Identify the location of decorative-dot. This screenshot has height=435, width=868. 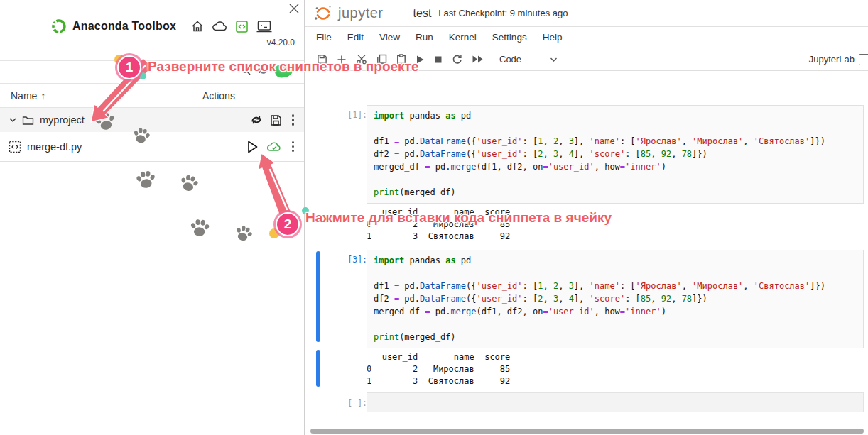
(143, 76).